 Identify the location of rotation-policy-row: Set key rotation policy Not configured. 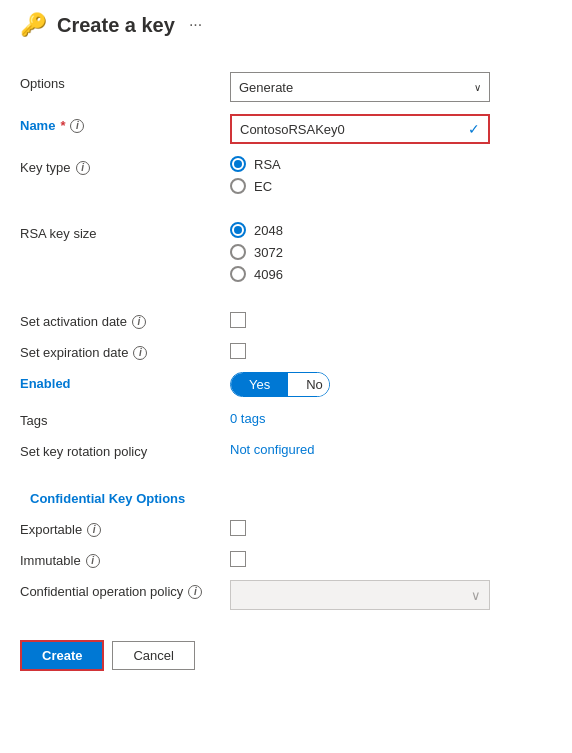
(286, 450).